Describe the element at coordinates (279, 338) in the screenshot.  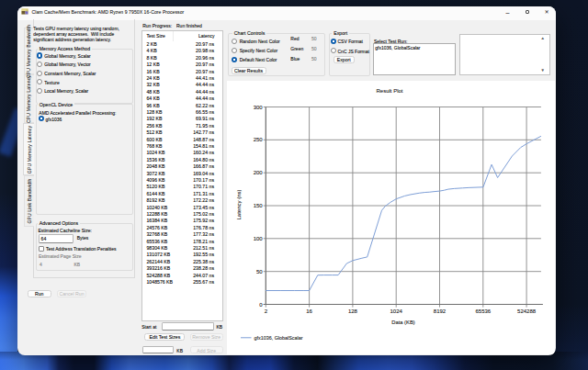
I see `svg-text: gfx1036, GlobalScalar` at that location.